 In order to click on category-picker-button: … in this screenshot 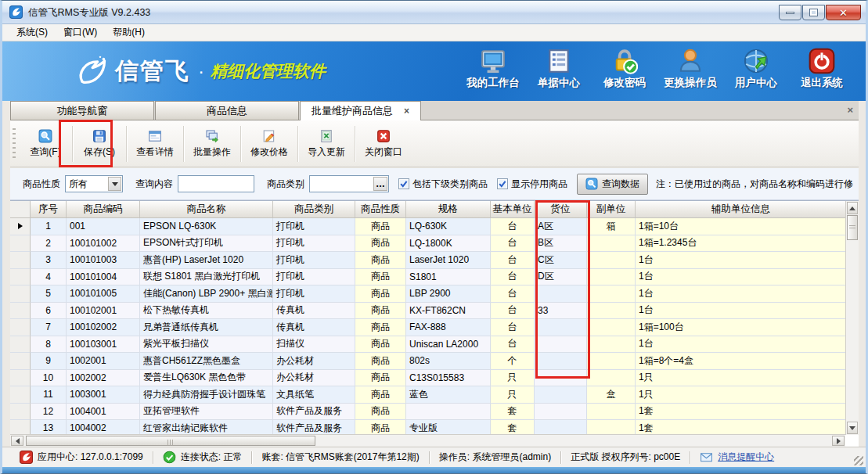, I will do `click(380, 184)`.